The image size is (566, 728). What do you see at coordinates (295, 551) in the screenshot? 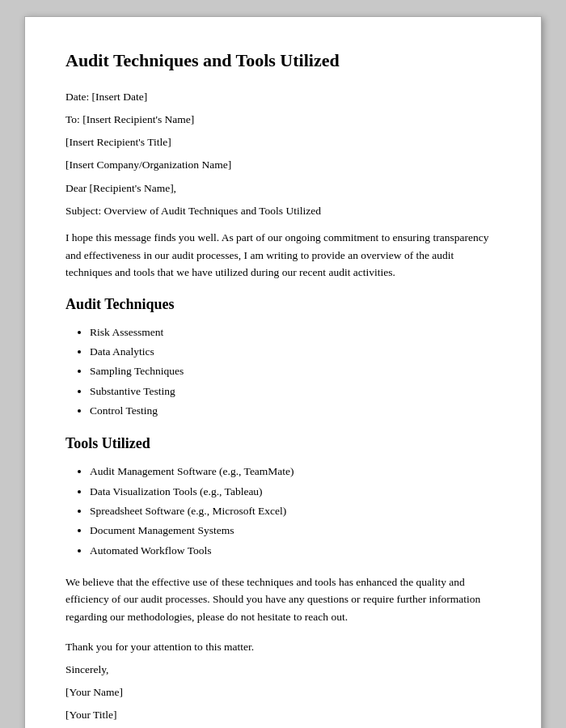
I see `list-item: Automated Workflow Tools` at bounding box center [295, 551].